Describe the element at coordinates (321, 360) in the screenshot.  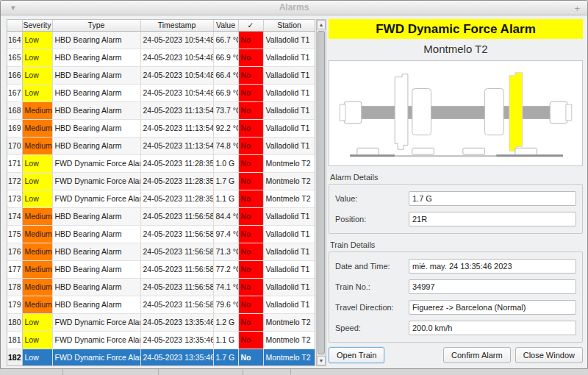
I see `scroll-down-icon: ▼` at that location.